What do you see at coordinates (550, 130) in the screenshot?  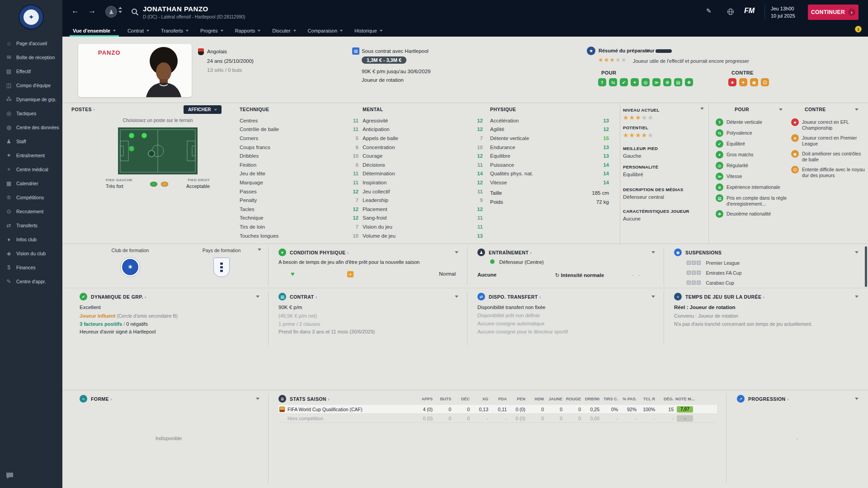 I see `attribute-row: Agilité 12` at bounding box center [550, 130].